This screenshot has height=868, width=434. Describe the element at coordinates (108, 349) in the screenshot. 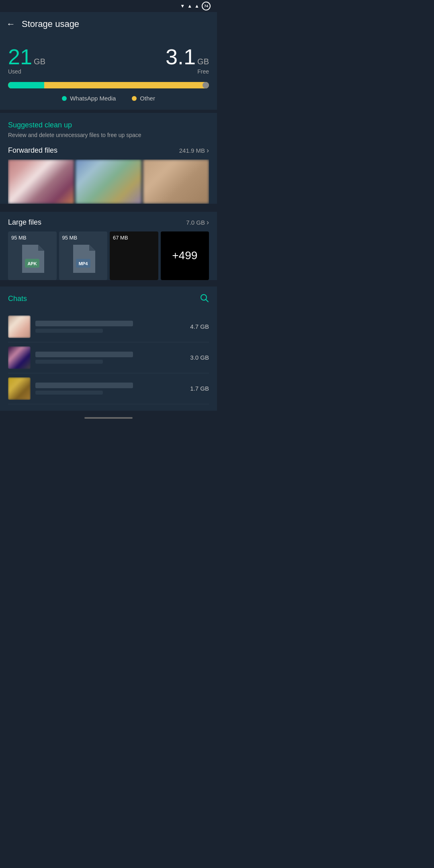

I see `chats-section: Chats 4.7 GB 3.0 GB` at that location.